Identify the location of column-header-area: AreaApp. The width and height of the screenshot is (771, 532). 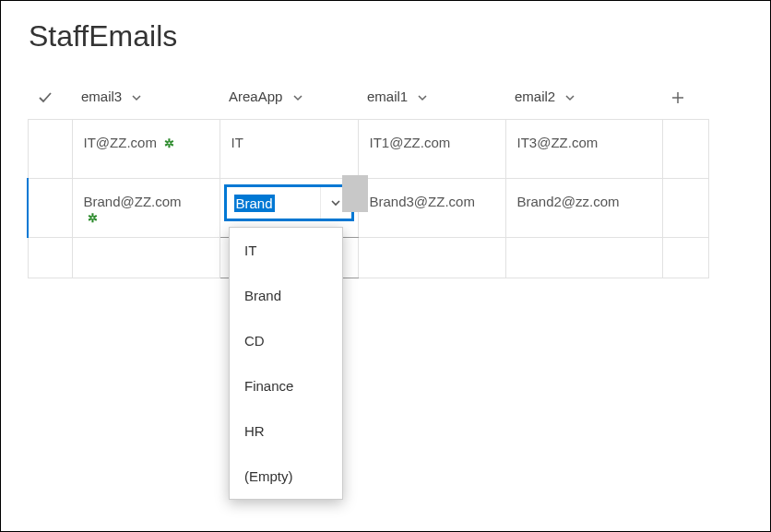
(289, 100).